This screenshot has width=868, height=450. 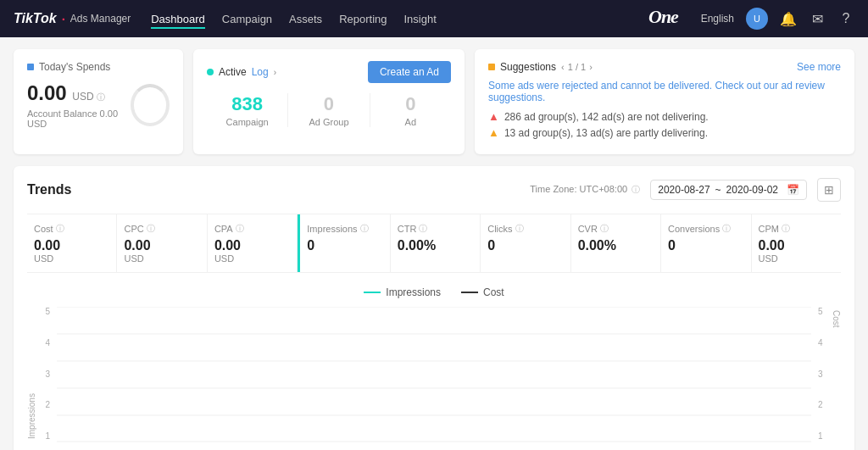 What do you see at coordinates (793, 190) in the screenshot?
I see `calendar-icon: 📅` at bounding box center [793, 190].